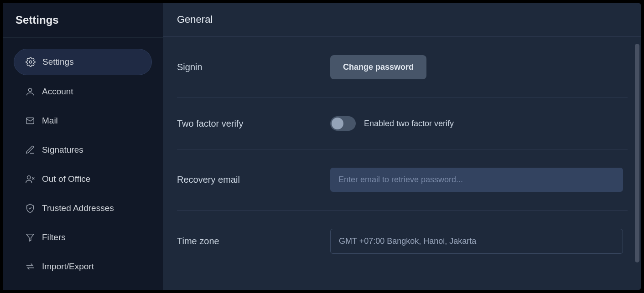  What do you see at coordinates (30, 92) in the screenshot?
I see `user-icon` at bounding box center [30, 92].